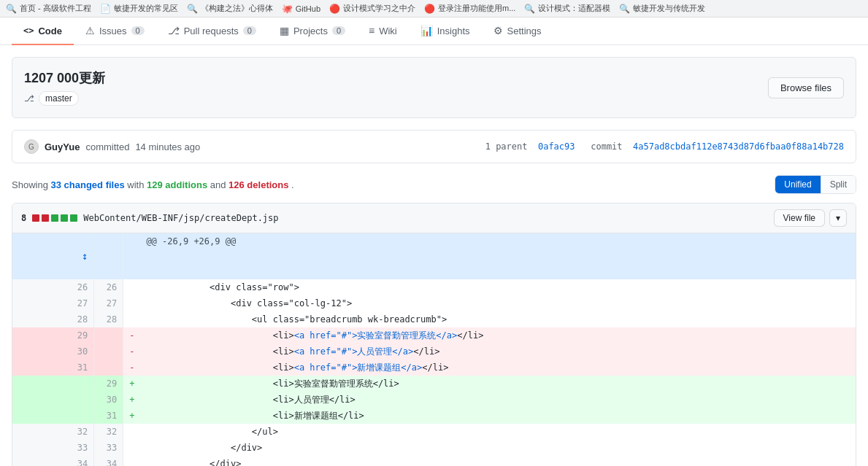 Image resolution: width=868 pixels, height=466 pixels. I want to click on view-file-button: View file, so click(799, 218).